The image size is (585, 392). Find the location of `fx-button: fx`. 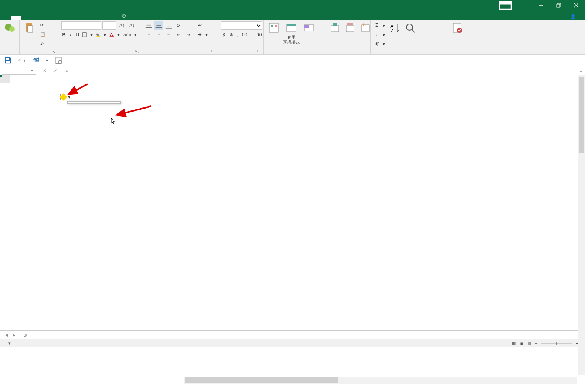

fx-button: fx is located at coordinates (66, 71).